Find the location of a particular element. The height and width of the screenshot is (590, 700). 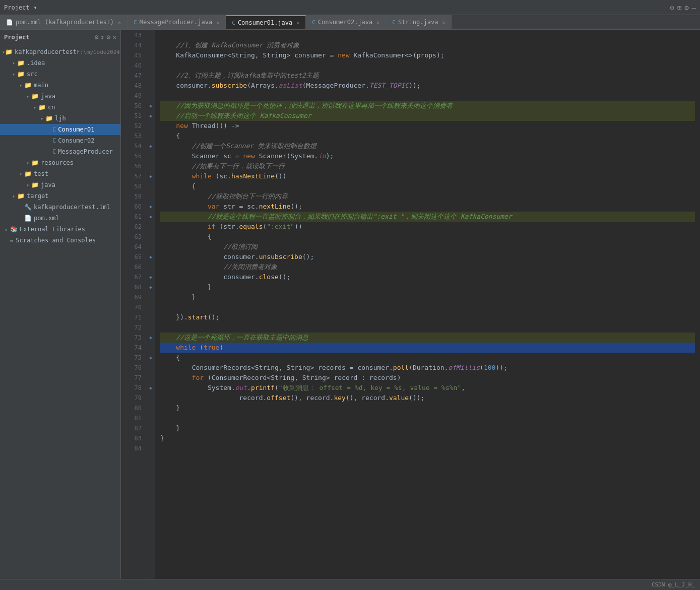

project-label: Project is located at coordinates (17, 8).